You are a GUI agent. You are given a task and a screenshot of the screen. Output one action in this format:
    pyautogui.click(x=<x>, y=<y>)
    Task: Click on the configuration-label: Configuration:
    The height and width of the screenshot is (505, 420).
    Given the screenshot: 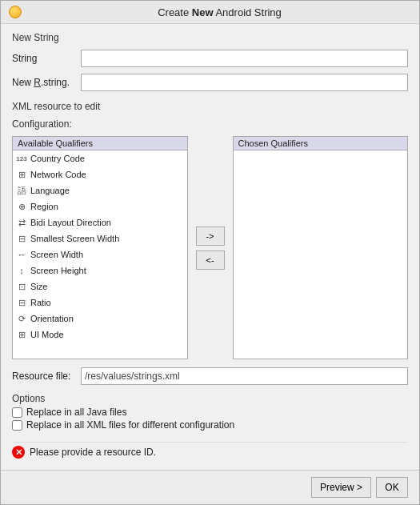 What is the action you would take?
    pyautogui.click(x=210, y=124)
    